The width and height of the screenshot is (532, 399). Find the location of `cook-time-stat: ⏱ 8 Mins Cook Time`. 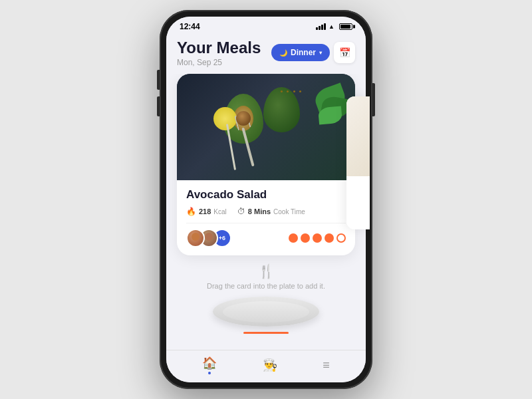

cook-time-stat: ⏱ 8 Mins Cook Time is located at coordinates (271, 211).